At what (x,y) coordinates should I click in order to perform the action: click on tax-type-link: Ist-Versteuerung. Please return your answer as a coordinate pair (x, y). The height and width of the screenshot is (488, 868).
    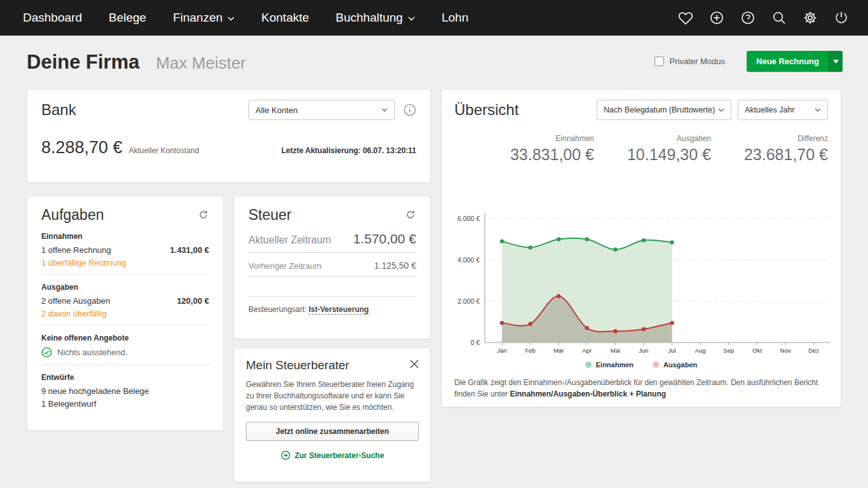
    Looking at the image, I should click on (339, 310).